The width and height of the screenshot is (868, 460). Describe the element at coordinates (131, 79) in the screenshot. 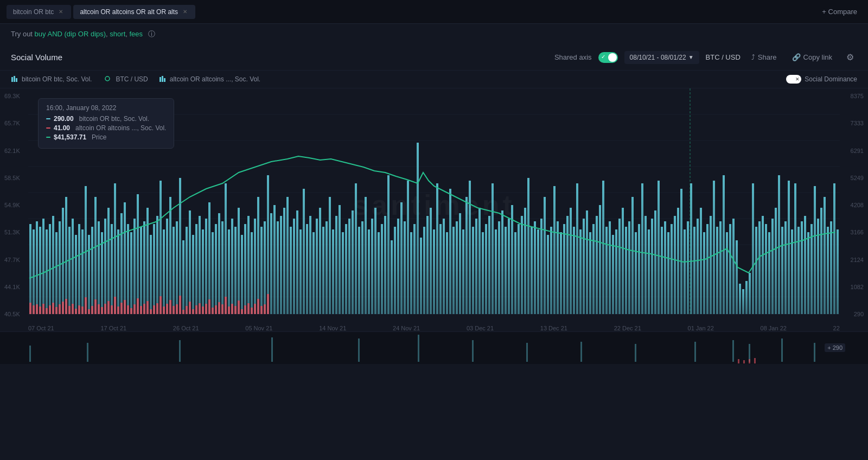

I see `legend-btc-price-label: BTC / USD` at that location.